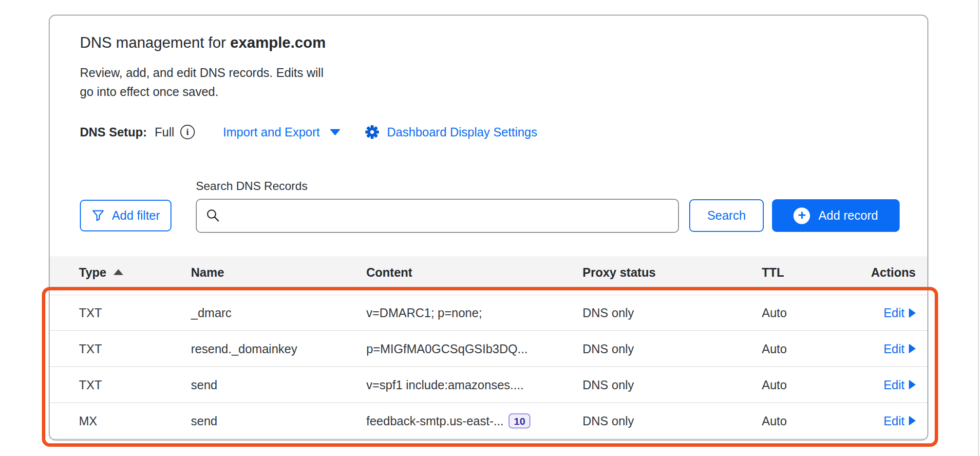  What do you see at coordinates (165, 133) in the screenshot?
I see `dns-setup-value: Full` at bounding box center [165, 133].